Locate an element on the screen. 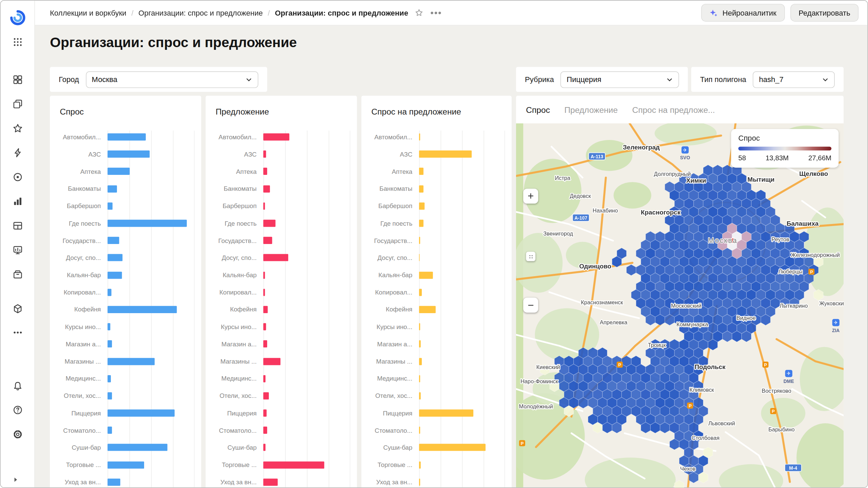 The width and height of the screenshot is (868, 488). apps-menu-icon is located at coordinates (18, 42).